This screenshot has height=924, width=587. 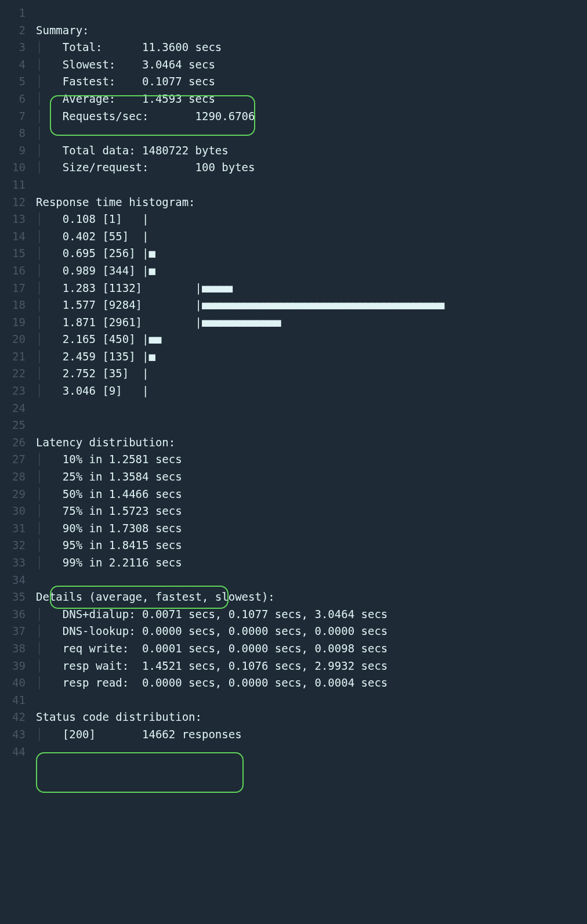 I want to click on line-number: 1, so click(x=13, y=13).